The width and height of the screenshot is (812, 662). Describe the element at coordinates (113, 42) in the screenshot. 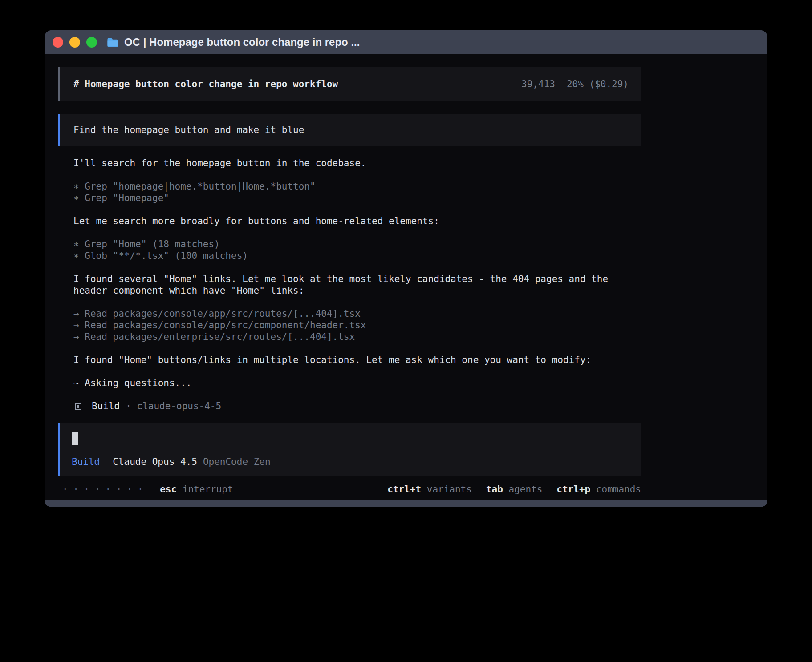

I see `folder-icon` at that location.